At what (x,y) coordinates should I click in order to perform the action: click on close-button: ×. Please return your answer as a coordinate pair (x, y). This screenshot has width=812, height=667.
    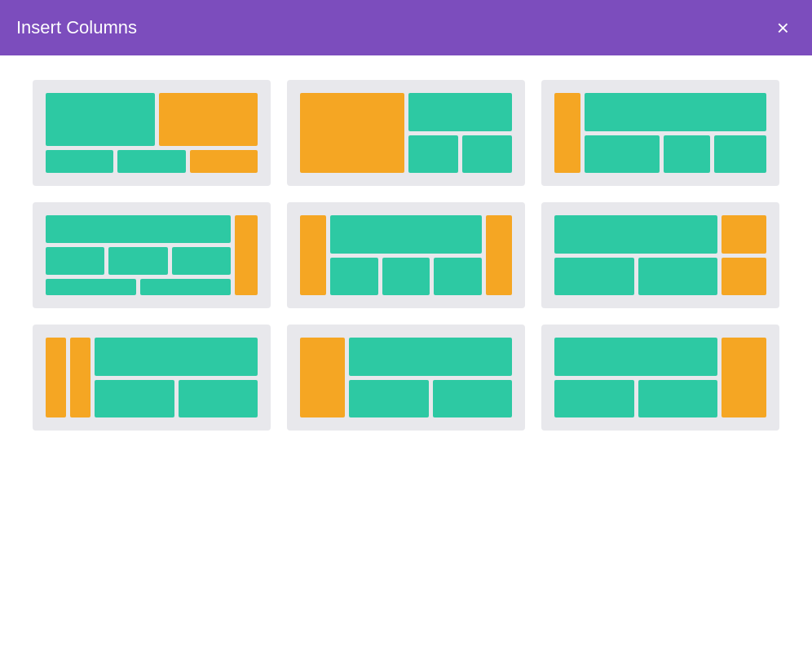
    Looking at the image, I should click on (783, 28).